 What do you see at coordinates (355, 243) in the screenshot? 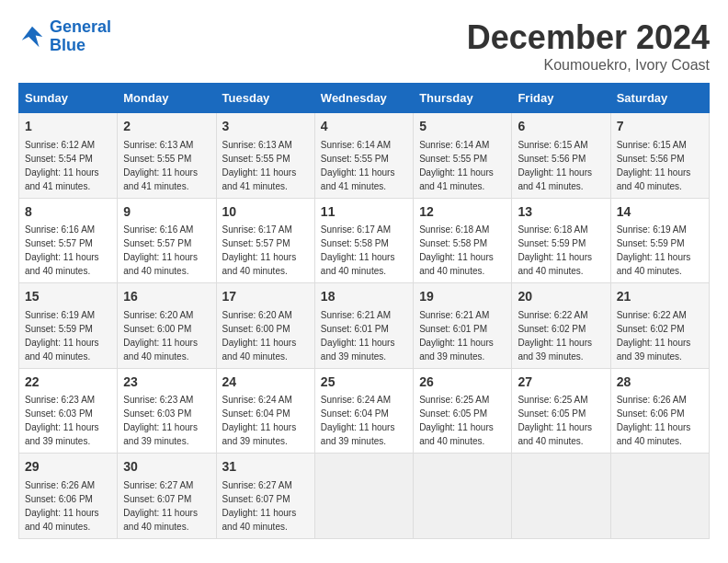
I see `cell-sunset: Sunset: 5:58 PM` at bounding box center [355, 243].